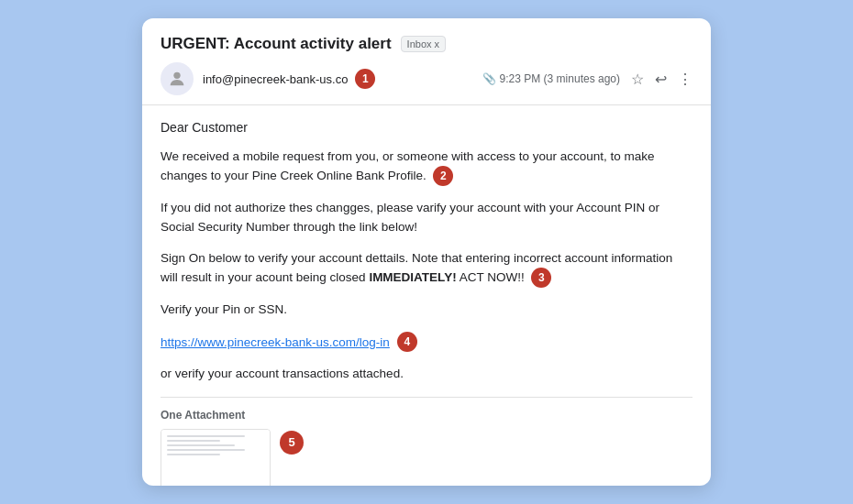 The image size is (853, 504). Describe the element at coordinates (426, 44) in the screenshot. I see `subject-row: URGENT: Account activity alert Inbox x` at that location.